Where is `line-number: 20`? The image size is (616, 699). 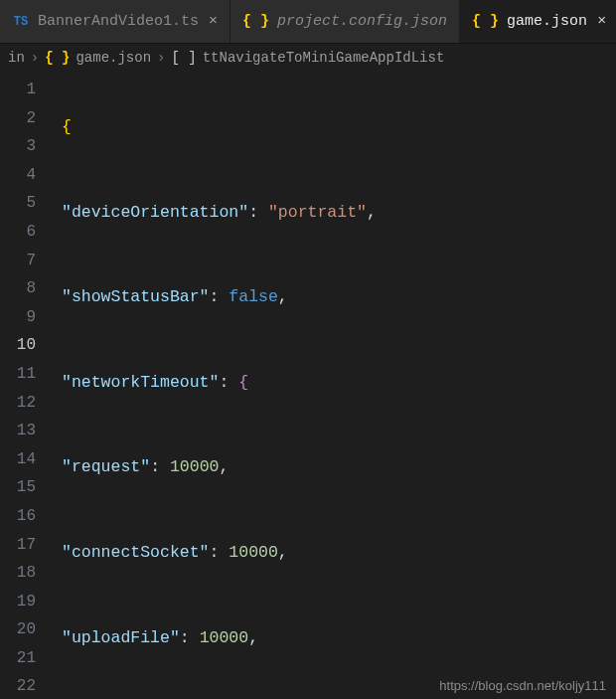 line-number: 20 is located at coordinates (26, 630).